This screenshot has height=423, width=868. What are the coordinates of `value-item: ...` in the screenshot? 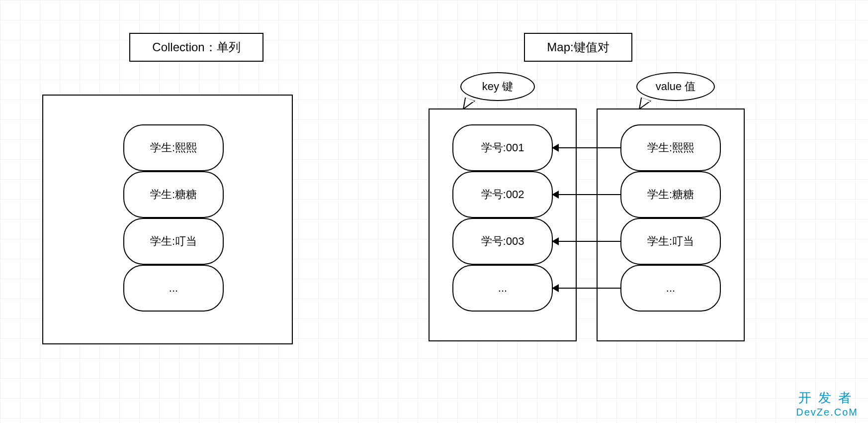 It's located at (671, 288).